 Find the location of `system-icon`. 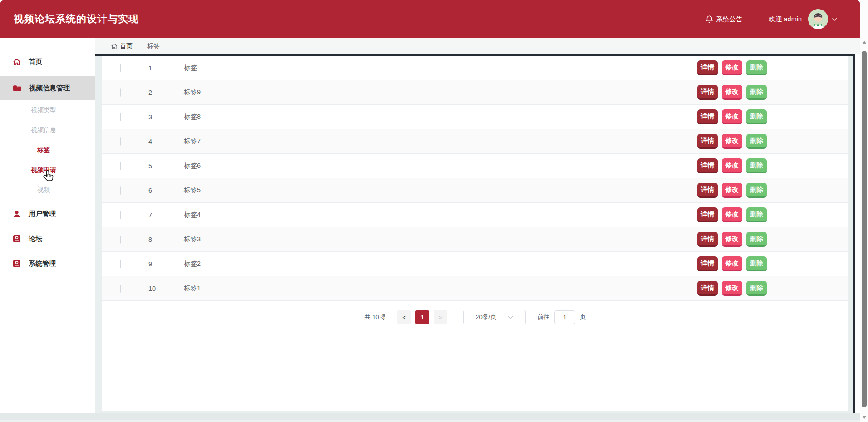

system-icon is located at coordinates (17, 264).